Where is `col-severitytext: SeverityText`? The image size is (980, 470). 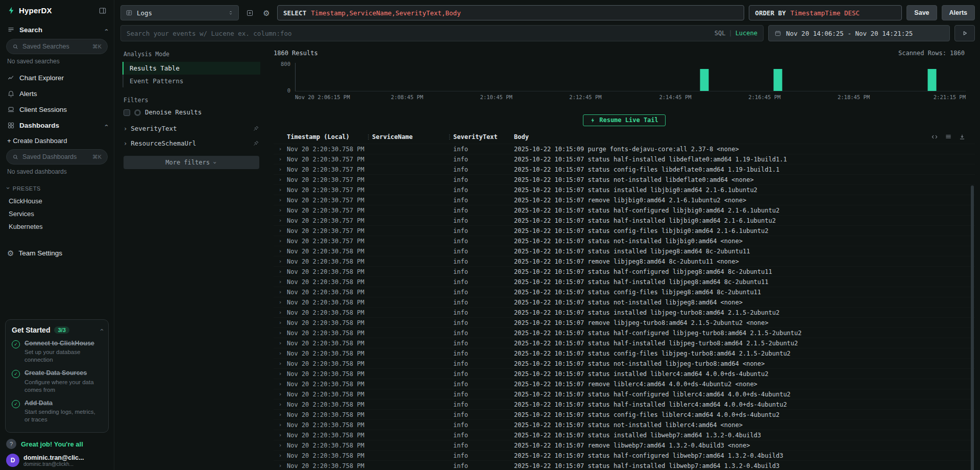
col-severitytext: SeverityText is located at coordinates (484, 137).